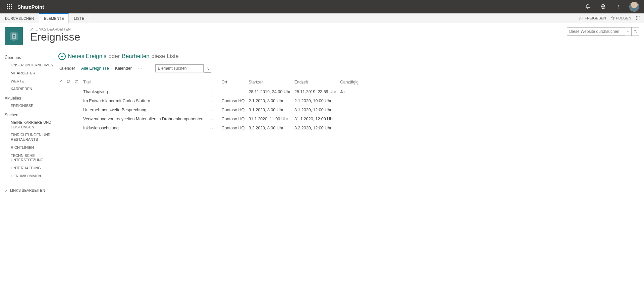  What do you see at coordinates (32, 190) in the screenshot?
I see `edit-links-bottom-button: LINKS BEARBEITEN` at bounding box center [32, 190].